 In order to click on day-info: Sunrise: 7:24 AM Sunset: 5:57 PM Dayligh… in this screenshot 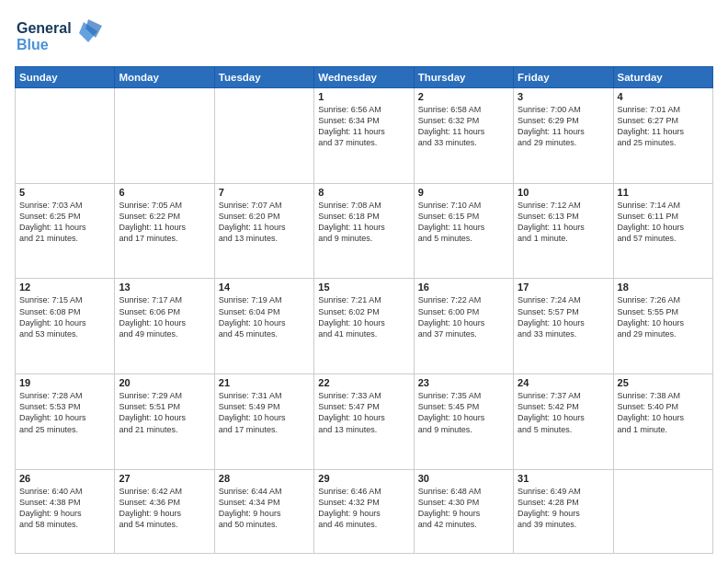, I will do `click(563, 316)`.